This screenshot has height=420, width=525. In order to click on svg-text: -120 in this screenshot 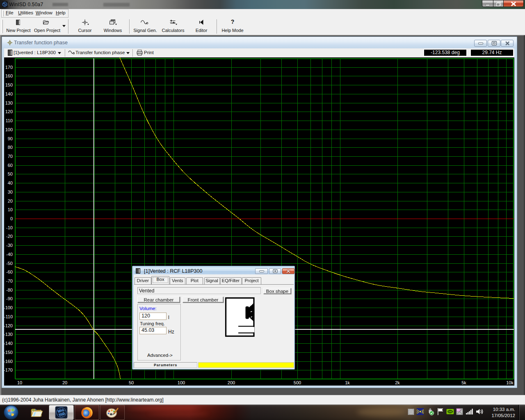, I will do `click(8, 326)`.